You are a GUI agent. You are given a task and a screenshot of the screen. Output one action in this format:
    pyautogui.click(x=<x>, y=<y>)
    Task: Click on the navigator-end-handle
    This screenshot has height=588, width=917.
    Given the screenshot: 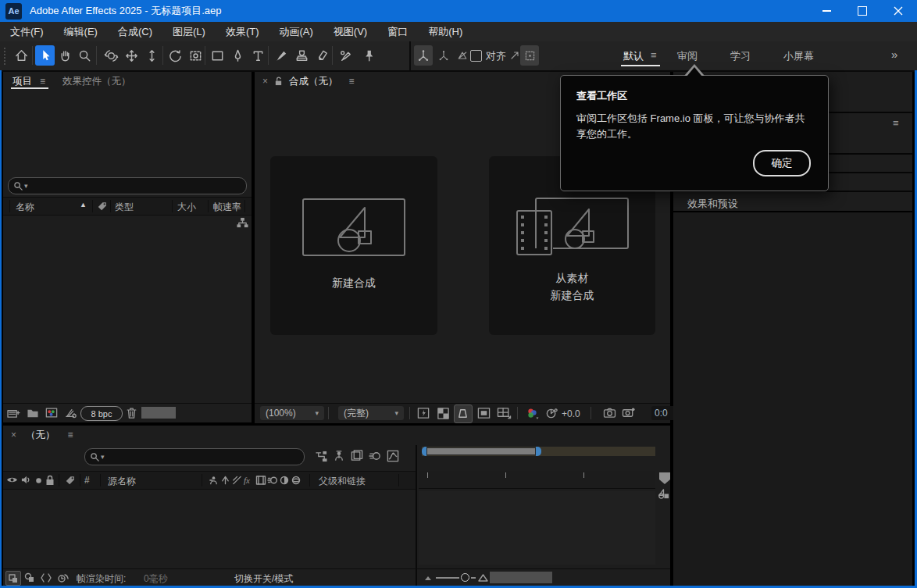 What is the action you would take?
    pyautogui.click(x=539, y=451)
    